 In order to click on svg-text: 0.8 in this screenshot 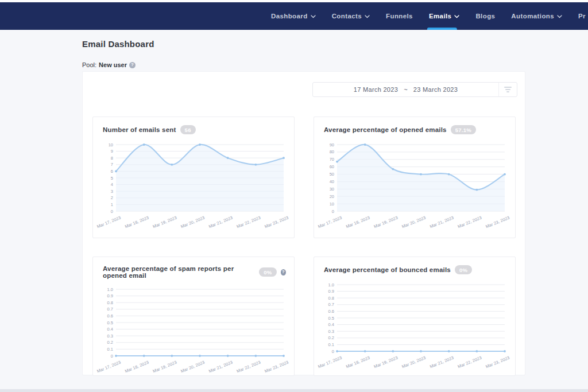, I will do `click(110, 303)`.